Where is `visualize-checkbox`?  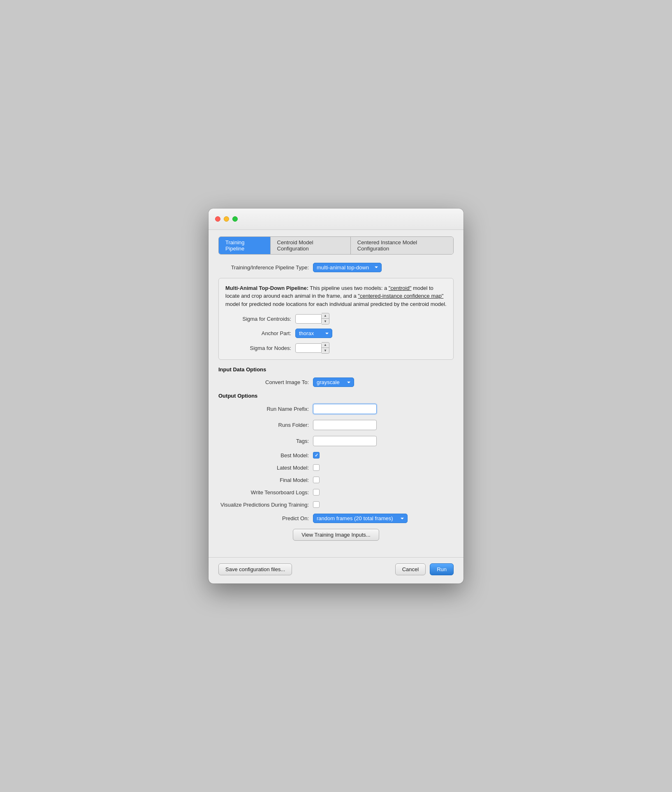
visualize-checkbox is located at coordinates (316, 505).